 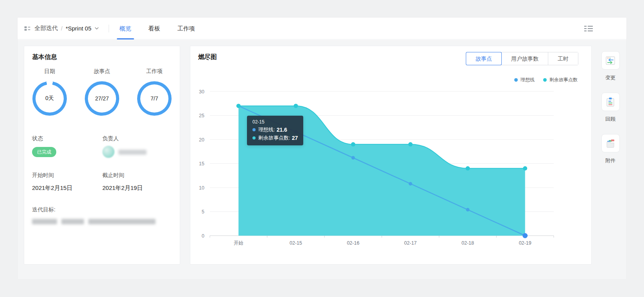 I want to click on stat-label: 故事点, so click(x=102, y=72).